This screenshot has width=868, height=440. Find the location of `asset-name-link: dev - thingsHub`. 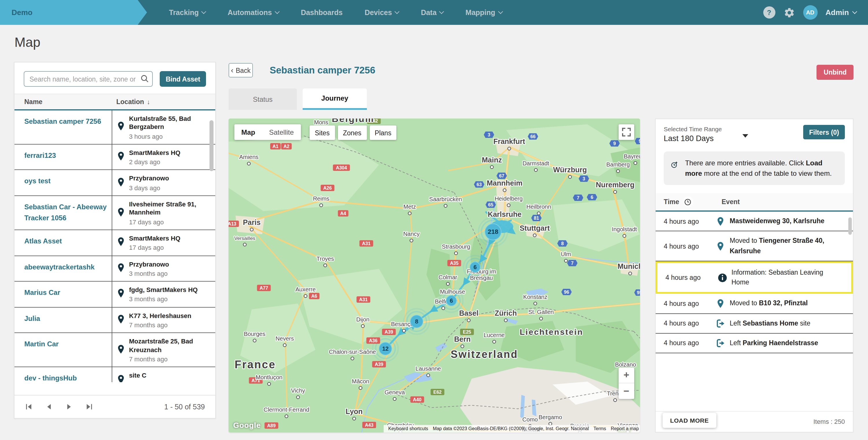

asset-name-link: dev - thingsHub is located at coordinates (51, 378).